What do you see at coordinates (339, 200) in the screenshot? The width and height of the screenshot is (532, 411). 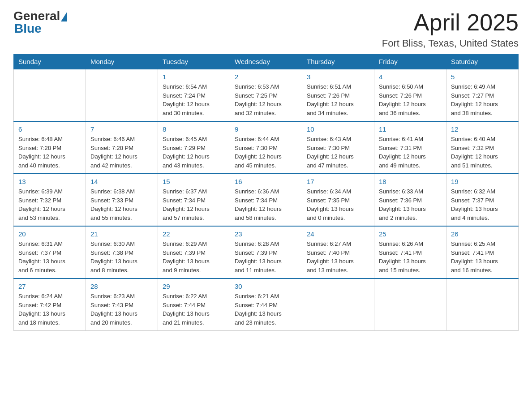 I see `calendar-cell: 17Sunrise: 6:34 AMSunset: 7:35 PMDayligh…` at bounding box center [339, 200].